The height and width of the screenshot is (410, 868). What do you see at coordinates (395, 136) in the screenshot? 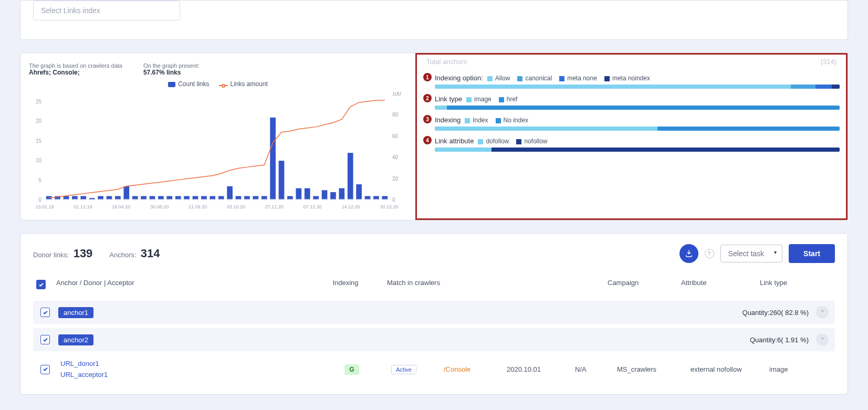
I see `svg-text: 60` at bounding box center [395, 136].